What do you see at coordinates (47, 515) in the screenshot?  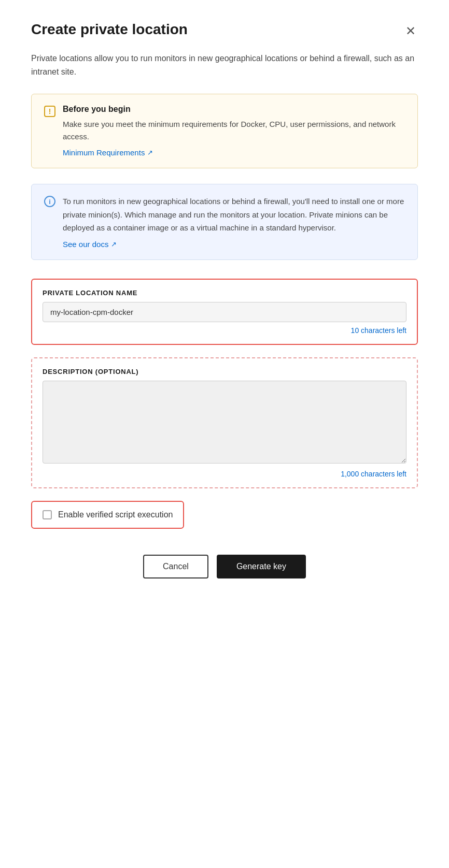 I see `verified-script-checkbox` at bounding box center [47, 515].